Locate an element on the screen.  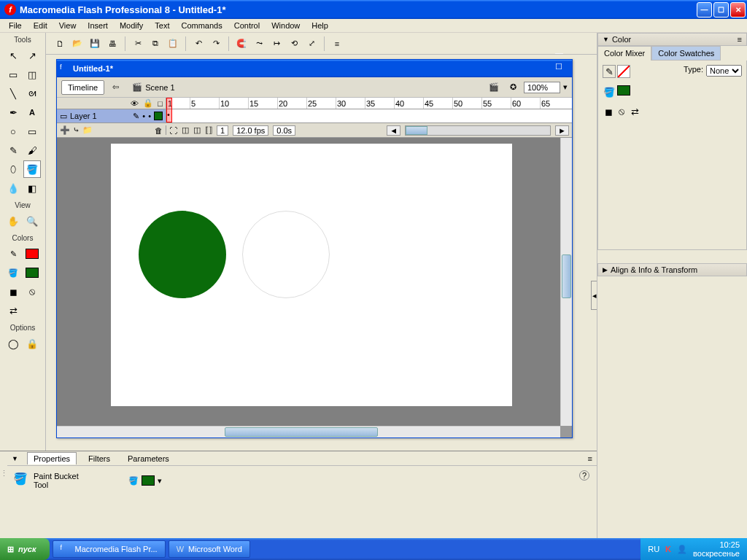
mixer-no-stroke is located at coordinates (624, 71).